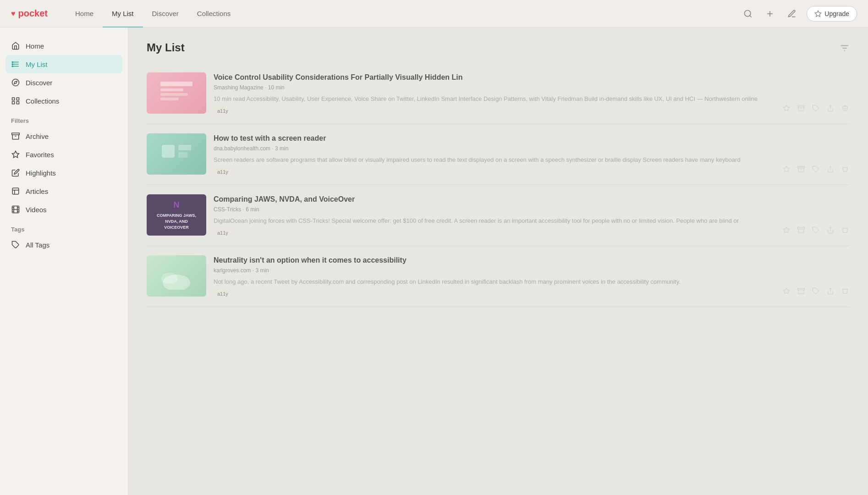  What do you see at coordinates (498, 94) in the screenshot?
I see `article-card-1: Voice Control Usability Considerations F…` at bounding box center [498, 94].